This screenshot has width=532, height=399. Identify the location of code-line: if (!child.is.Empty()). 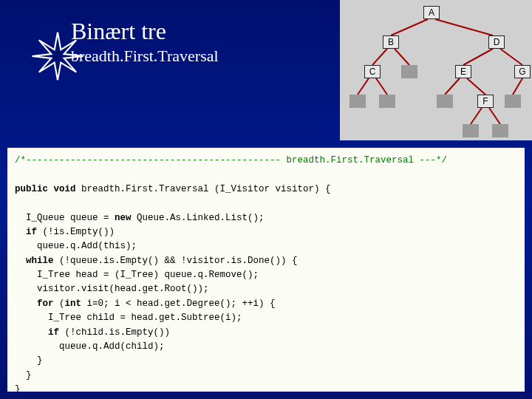
(92, 332).